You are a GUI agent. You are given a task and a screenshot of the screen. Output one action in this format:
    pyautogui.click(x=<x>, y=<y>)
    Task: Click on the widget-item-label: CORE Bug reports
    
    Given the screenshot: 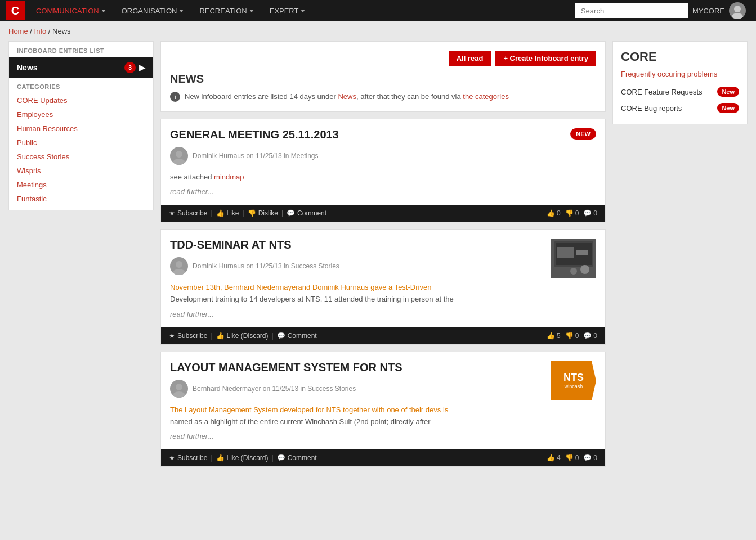 What is the action you would take?
    pyautogui.click(x=651, y=108)
    